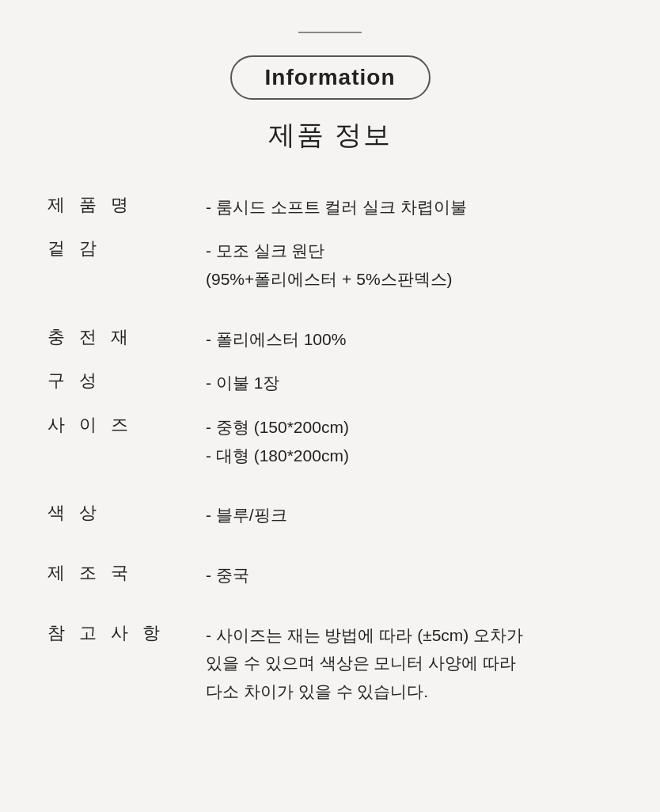 This screenshot has width=660, height=812. Describe the element at coordinates (127, 442) in the screenshot. I see `row-label: 사 이 즈` at that location.